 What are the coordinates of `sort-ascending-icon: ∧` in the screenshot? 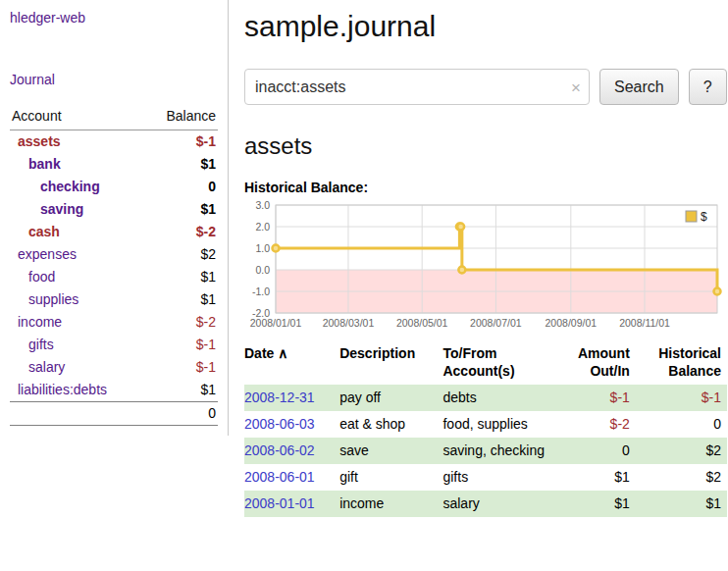 It's located at (283, 353).